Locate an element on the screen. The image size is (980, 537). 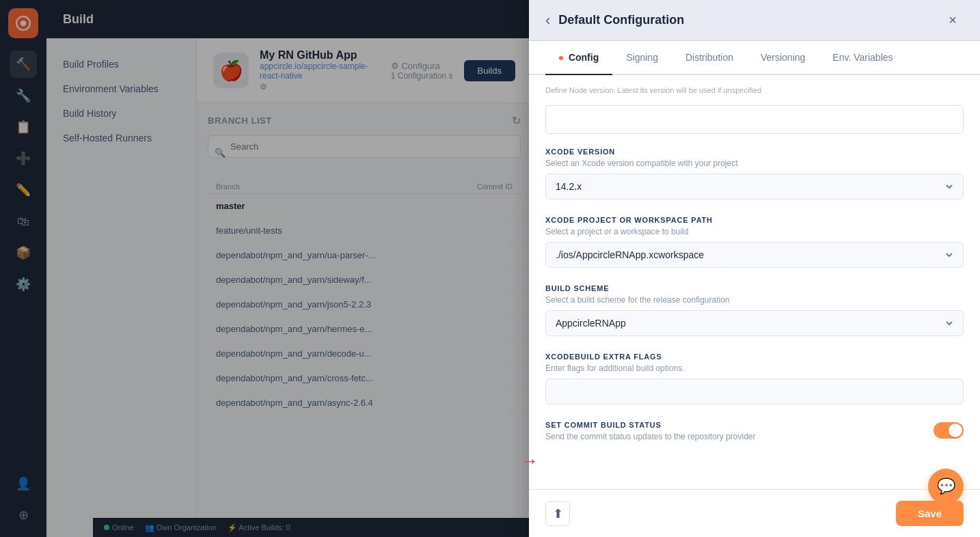
xcode-version-select-wrapper: 14.2.x 14.1.x 14.0.x 13.4.x is located at coordinates (754, 187).